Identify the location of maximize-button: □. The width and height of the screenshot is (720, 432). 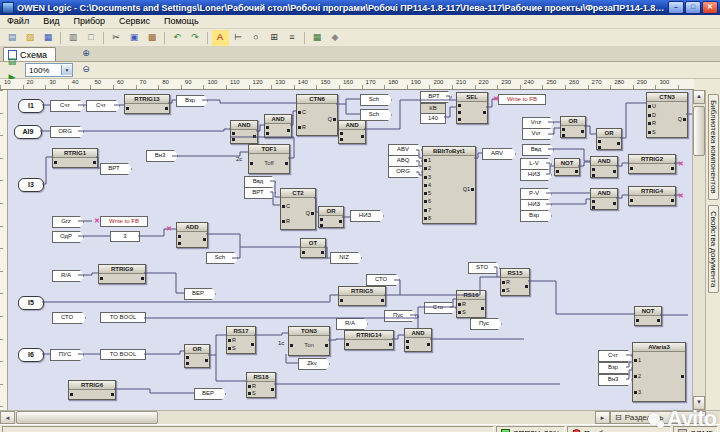
(693, 8).